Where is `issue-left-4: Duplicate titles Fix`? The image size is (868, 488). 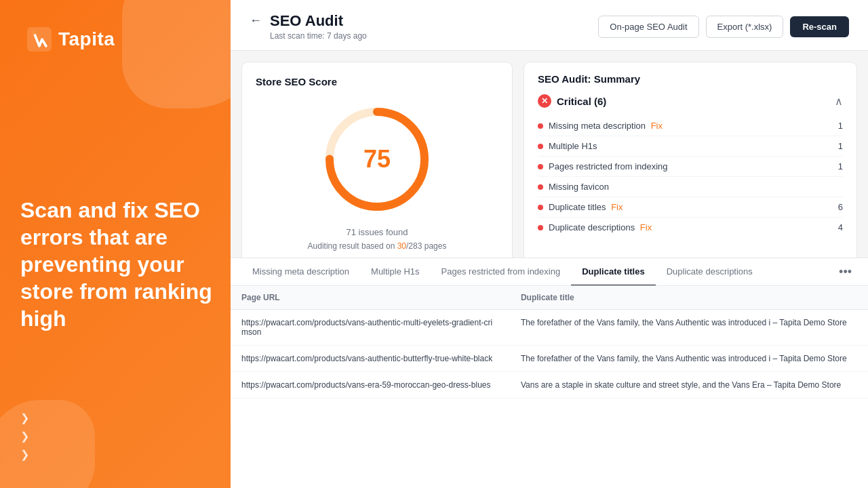 issue-left-4: Duplicate titles Fix is located at coordinates (580, 207).